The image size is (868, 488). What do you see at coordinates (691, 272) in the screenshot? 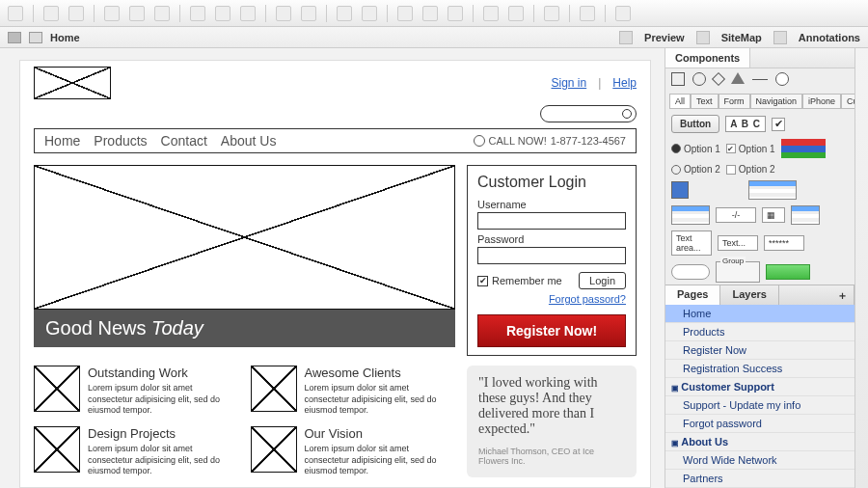
I see `comp-search` at bounding box center [691, 272].